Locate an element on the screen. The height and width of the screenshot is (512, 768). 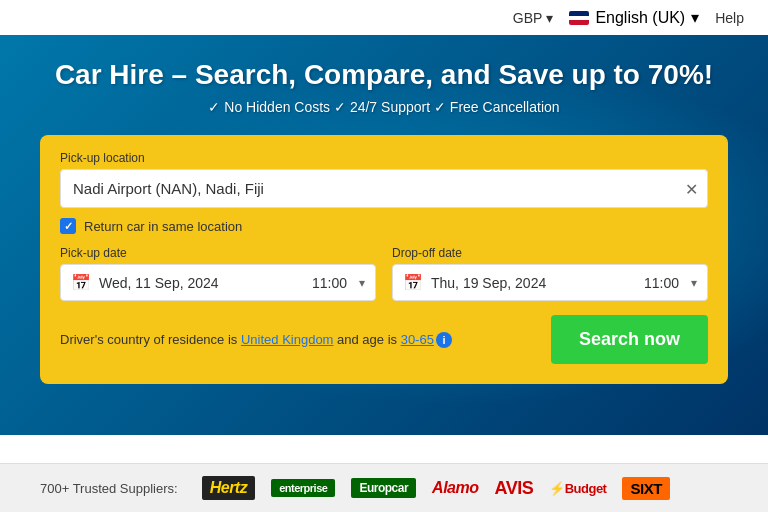
dropoff-calendar-icon: 📅 is located at coordinates (413, 282).